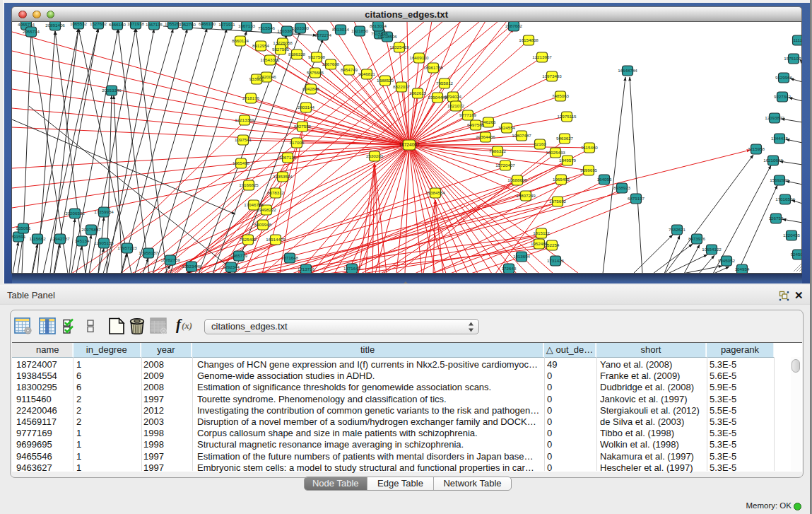  What do you see at coordinates (349, 69) in the screenshot?
I see `svg-text: 8454749` at bounding box center [349, 69].